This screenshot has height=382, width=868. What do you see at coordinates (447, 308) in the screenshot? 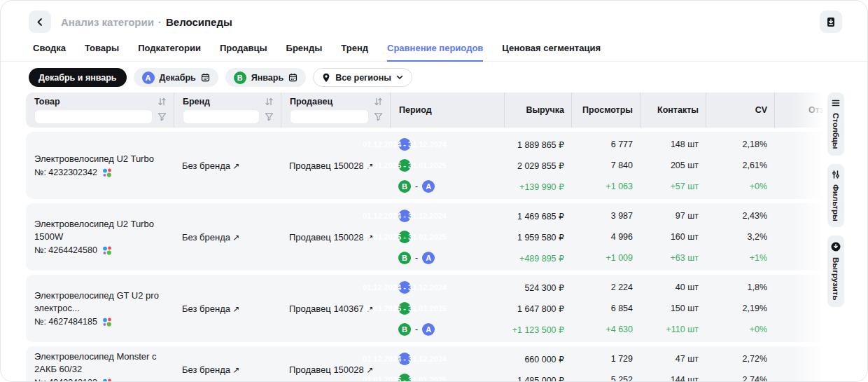
I see `period-cell: 01.12.2024 - 31.12.202401.01.2025 - 31.0…` at bounding box center [447, 308].